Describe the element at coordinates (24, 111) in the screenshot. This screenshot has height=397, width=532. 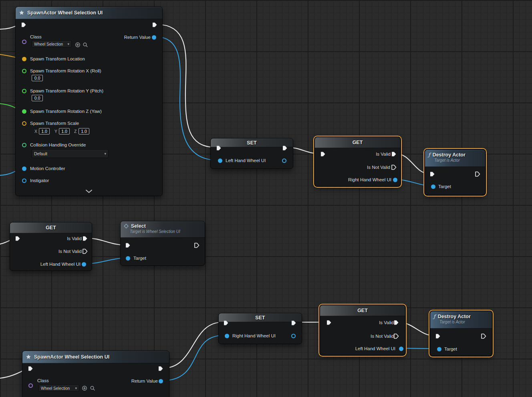
I see `rotation-z-pin` at that location.